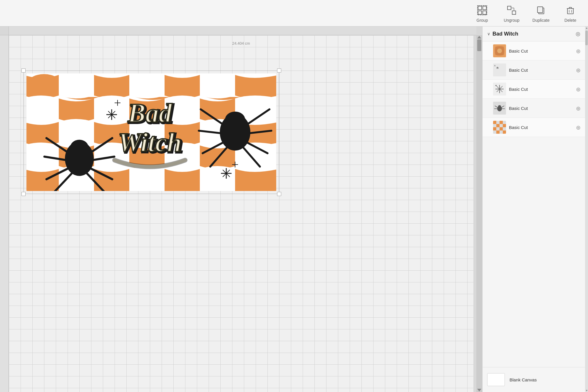  Describe the element at coordinates (534, 70) in the screenshot. I see `layer-item-2: h n Basic Cut ◎` at that location.